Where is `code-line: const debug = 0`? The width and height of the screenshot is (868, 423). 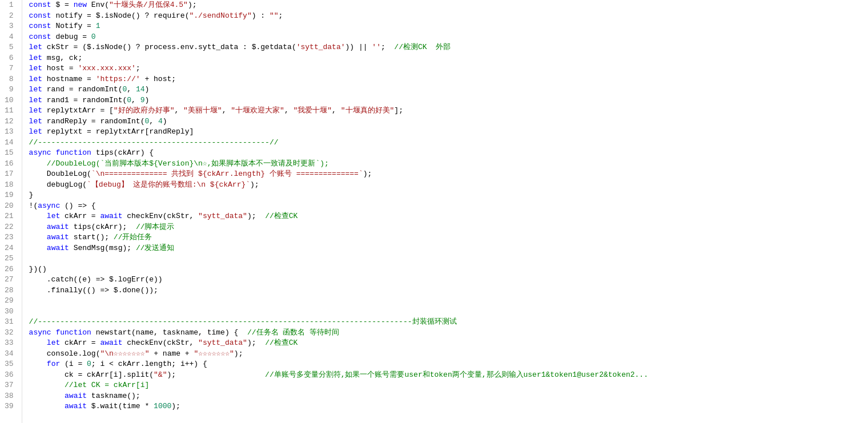 code-line: const debug = 0 is located at coordinates (449, 38).